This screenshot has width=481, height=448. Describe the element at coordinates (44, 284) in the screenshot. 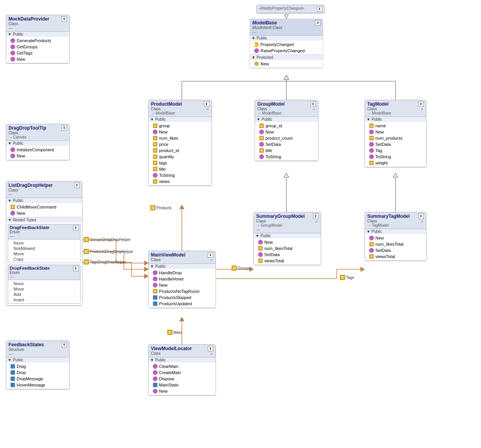

I see `enum-none-drop: None` at that location.